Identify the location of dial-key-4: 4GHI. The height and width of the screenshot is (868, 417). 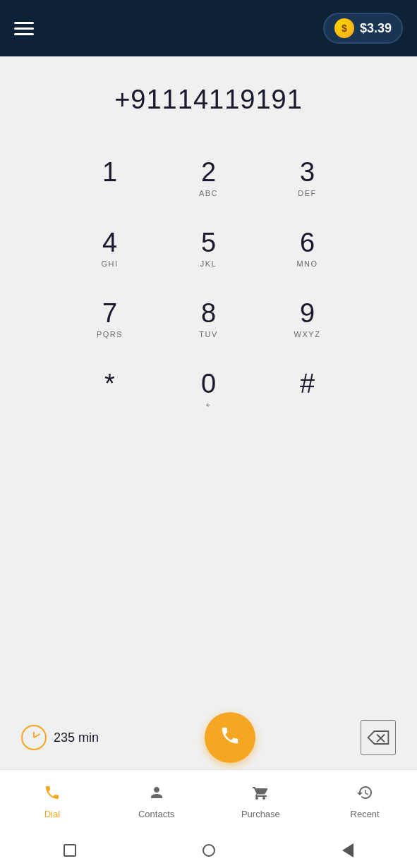
(110, 249).